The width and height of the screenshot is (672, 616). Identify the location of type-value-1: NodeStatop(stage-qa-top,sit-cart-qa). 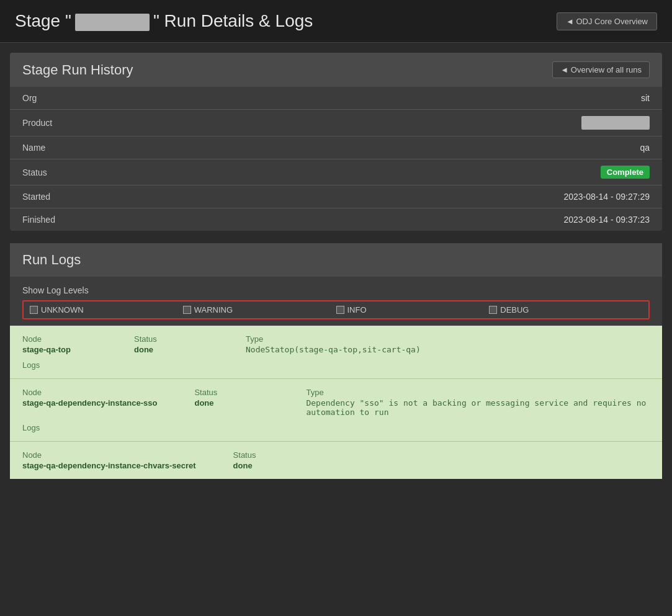
(448, 350).